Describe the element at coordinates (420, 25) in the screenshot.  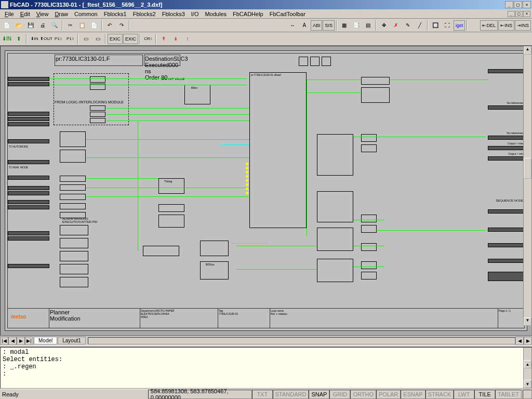
I see `line-button: ╱` at that location.